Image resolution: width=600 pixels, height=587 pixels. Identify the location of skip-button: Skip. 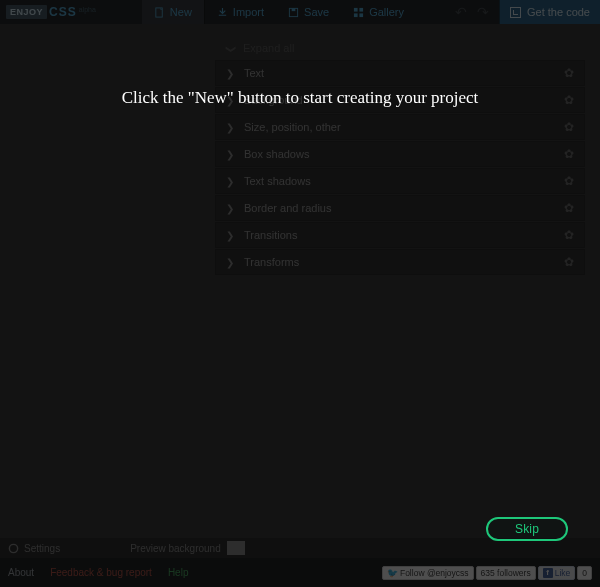
(527, 529).